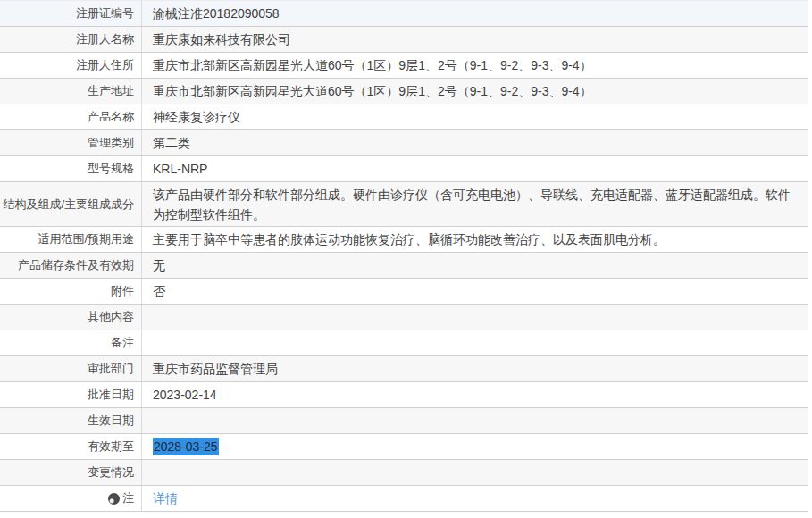 This screenshot has width=812, height=518. What do you see at coordinates (86, 239) in the screenshot?
I see `row-label-text: 适用范围/预期用途` at bounding box center [86, 239].